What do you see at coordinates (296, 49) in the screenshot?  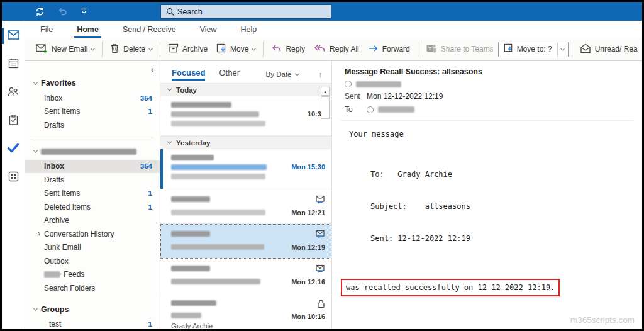 I see `reply-label: Reply` at bounding box center [296, 49].